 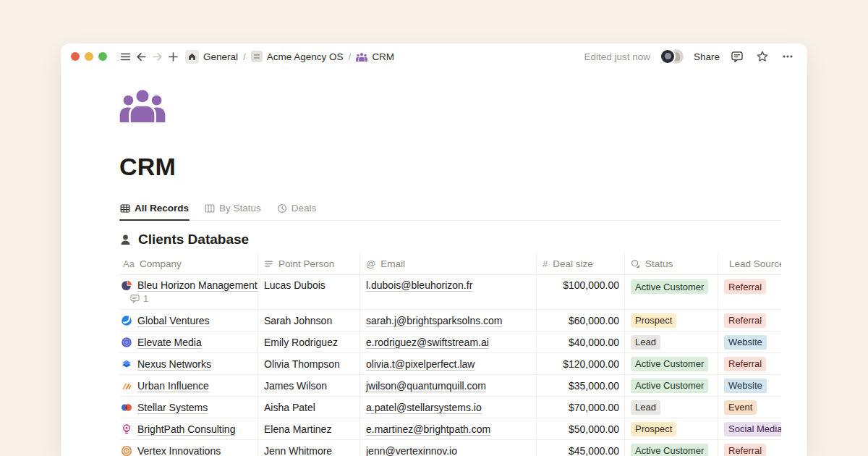 What do you see at coordinates (581, 428) in the screenshot?
I see `deal-size-cell: $50,000.00` at bounding box center [581, 428].